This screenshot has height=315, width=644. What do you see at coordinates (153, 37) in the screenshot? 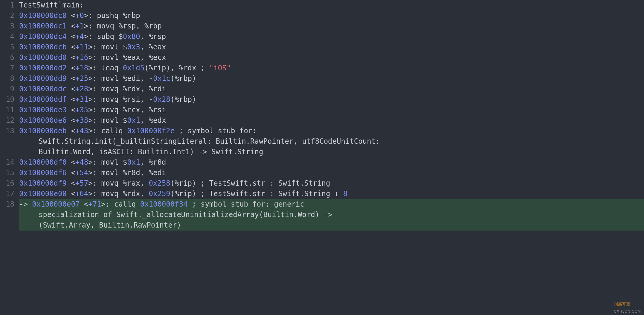
I see `operand-txt: , %rsp` at bounding box center [153, 37].